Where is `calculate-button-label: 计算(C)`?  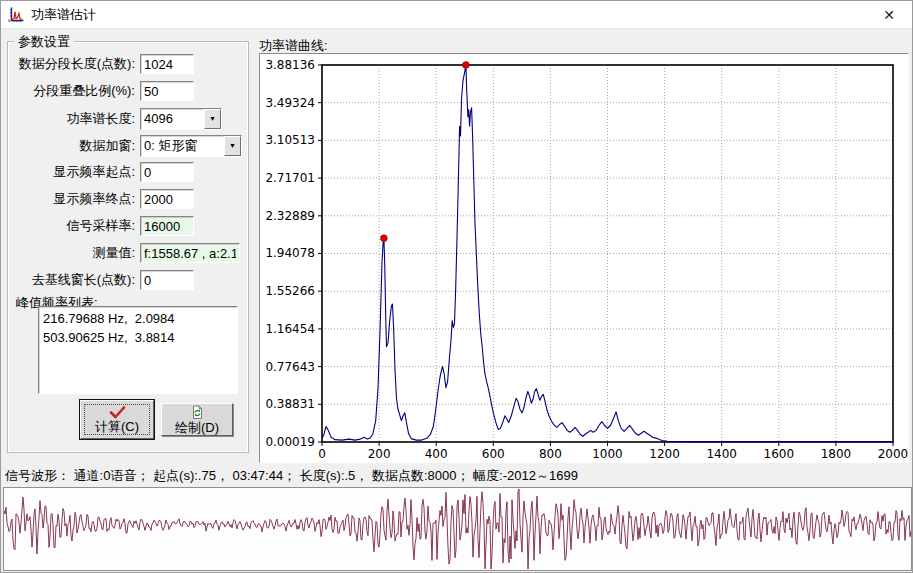
calculate-button-label: 计算(C) is located at coordinates (117, 426).